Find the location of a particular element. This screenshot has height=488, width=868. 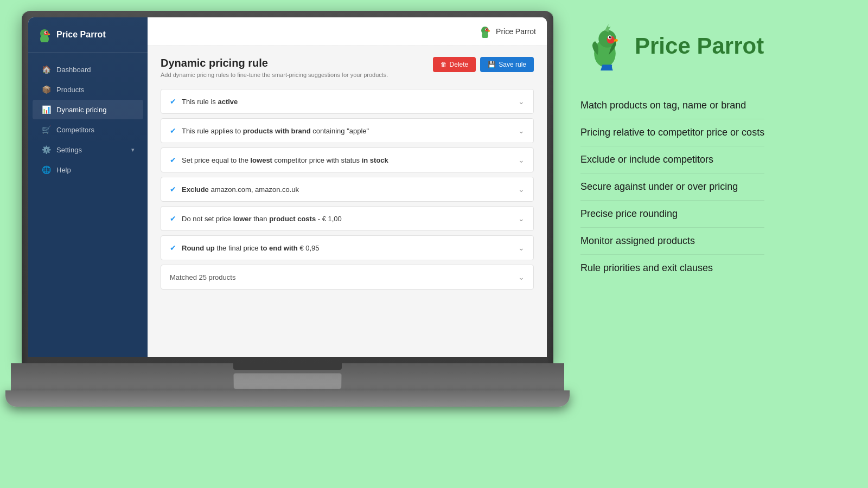

sidebar-item-help: 🌐 Help is located at coordinates (88, 170).